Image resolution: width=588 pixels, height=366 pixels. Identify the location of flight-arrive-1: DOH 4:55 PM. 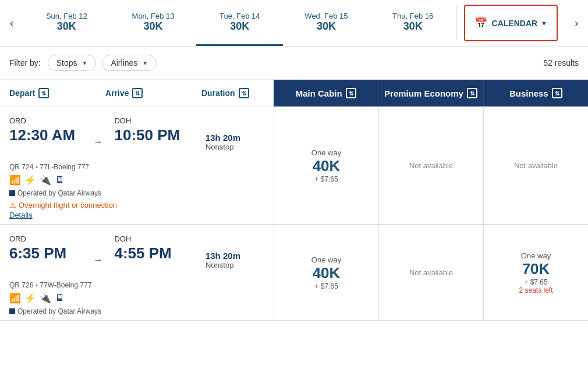
(150, 248).